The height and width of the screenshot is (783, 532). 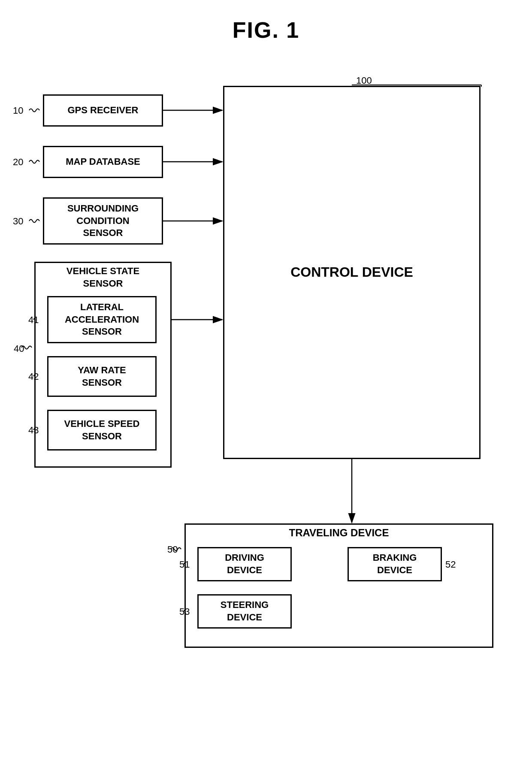 What do you see at coordinates (33, 320) in the screenshot?
I see `ref-41: 41` at bounding box center [33, 320].